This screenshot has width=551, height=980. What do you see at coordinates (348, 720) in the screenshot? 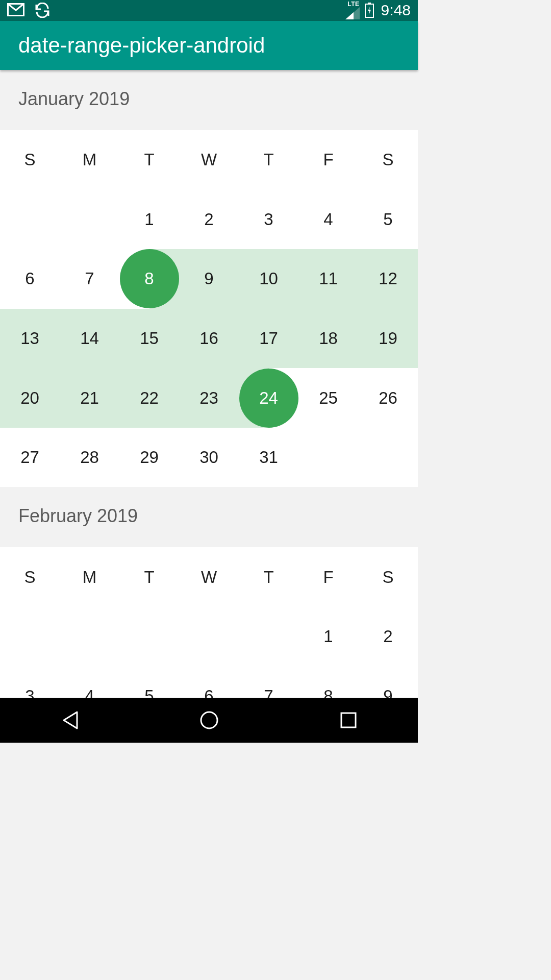
I see `nav-recent-button` at bounding box center [348, 720].